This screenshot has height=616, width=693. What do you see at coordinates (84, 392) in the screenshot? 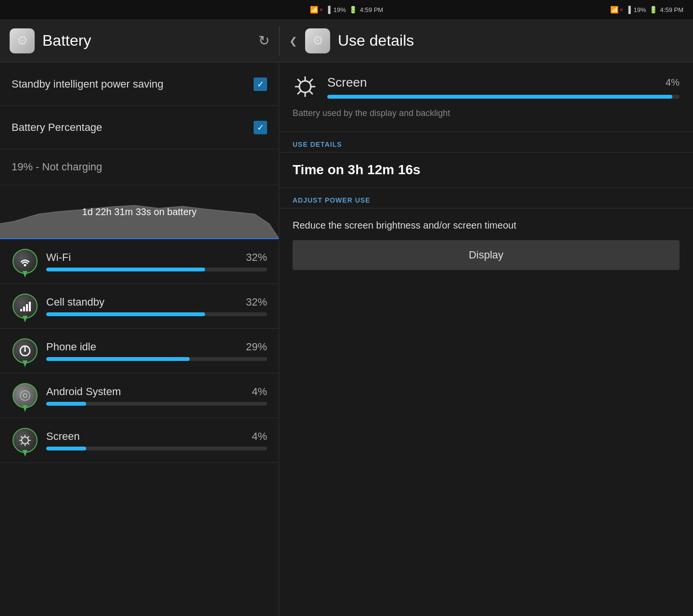
I see `android-system-usage-name: Android System` at bounding box center [84, 392].